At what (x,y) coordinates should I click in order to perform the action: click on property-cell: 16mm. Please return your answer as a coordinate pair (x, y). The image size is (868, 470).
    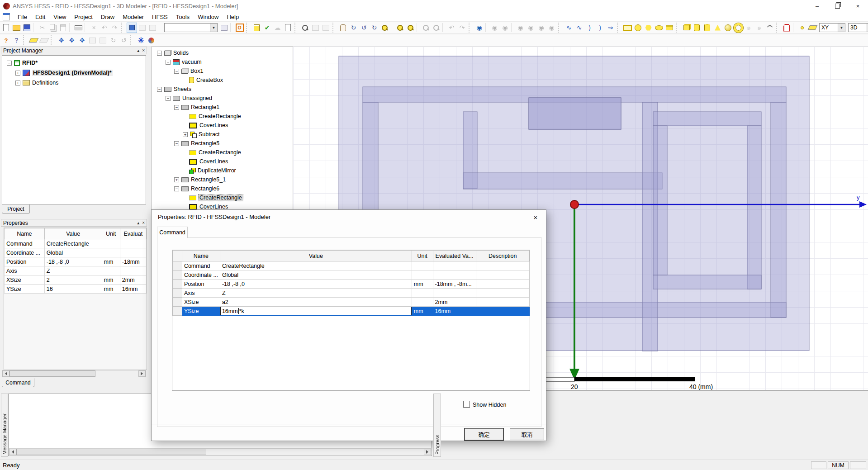
    Looking at the image, I should click on (133, 289).